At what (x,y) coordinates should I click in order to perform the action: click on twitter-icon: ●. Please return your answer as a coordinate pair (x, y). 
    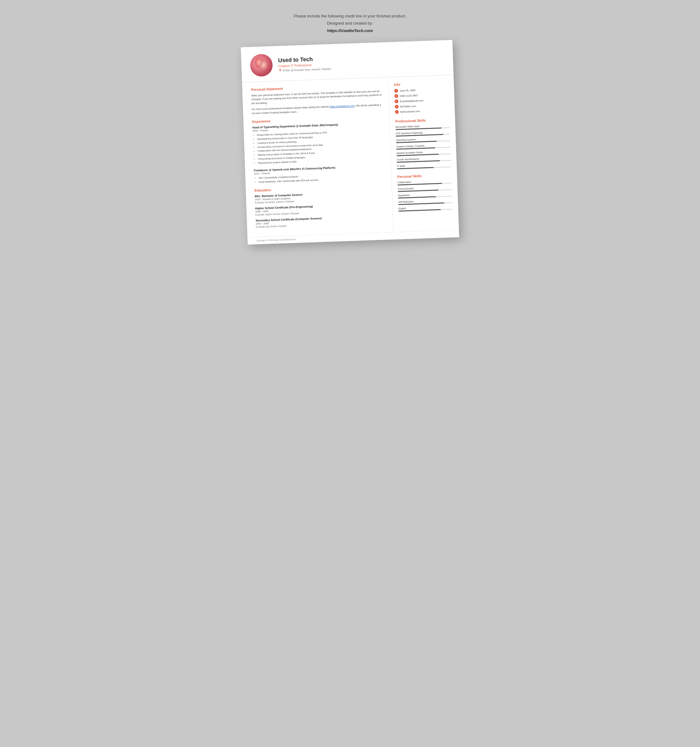
    Looking at the image, I should click on (397, 107).